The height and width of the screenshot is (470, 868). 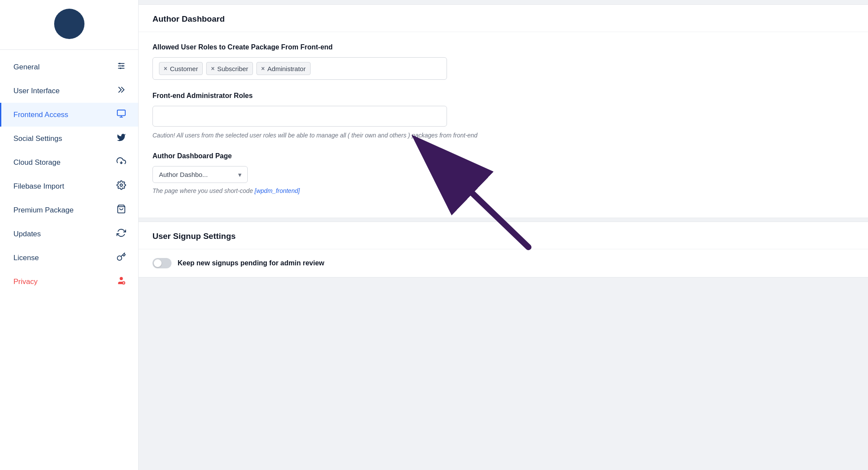 I want to click on sliders-icon, so click(x=121, y=67).